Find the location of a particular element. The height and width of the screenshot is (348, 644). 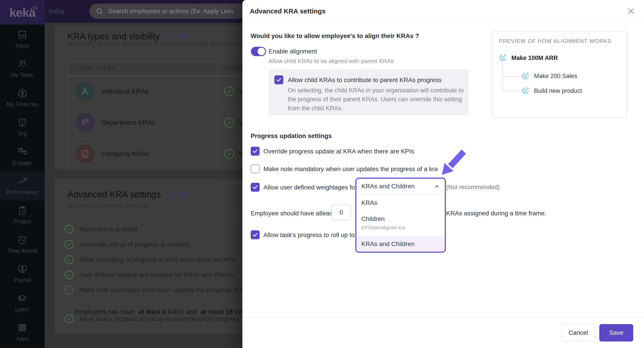

chevron-up-icon is located at coordinates (436, 186).